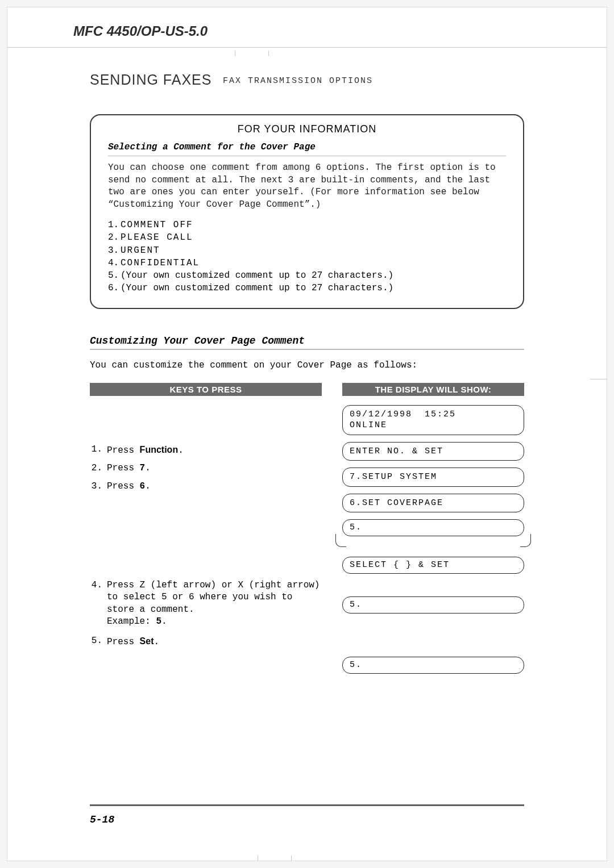  What do you see at coordinates (307, 806) in the screenshot?
I see `footer-rule` at bounding box center [307, 806].